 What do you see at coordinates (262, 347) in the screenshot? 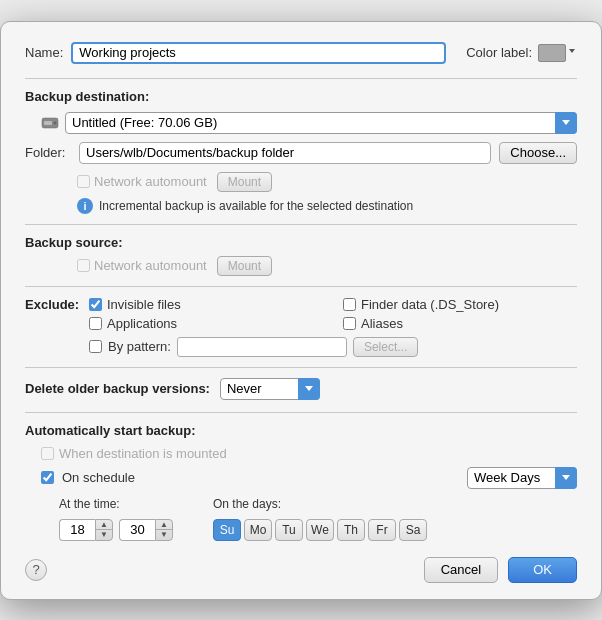
I see `pattern-input` at bounding box center [262, 347].